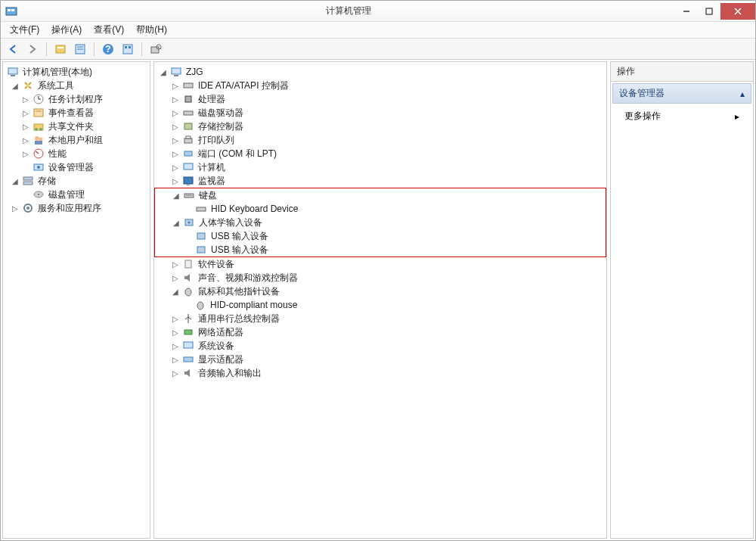  Describe the element at coordinates (108, 49) in the screenshot. I see `help-button: ?` at that location.